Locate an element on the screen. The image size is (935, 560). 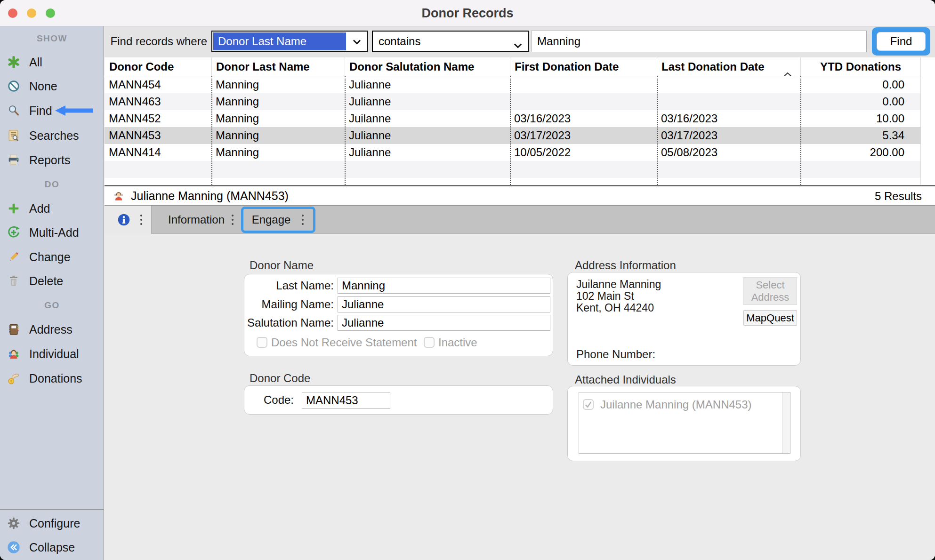
donor-name-section-label: Donor Name is located at coordinates (282, 265).